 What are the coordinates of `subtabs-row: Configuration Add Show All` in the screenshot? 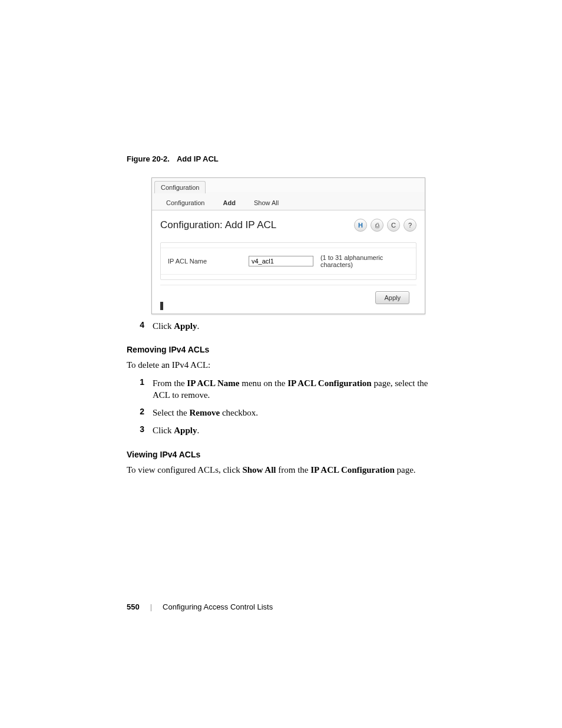 It's located at (289, 202).